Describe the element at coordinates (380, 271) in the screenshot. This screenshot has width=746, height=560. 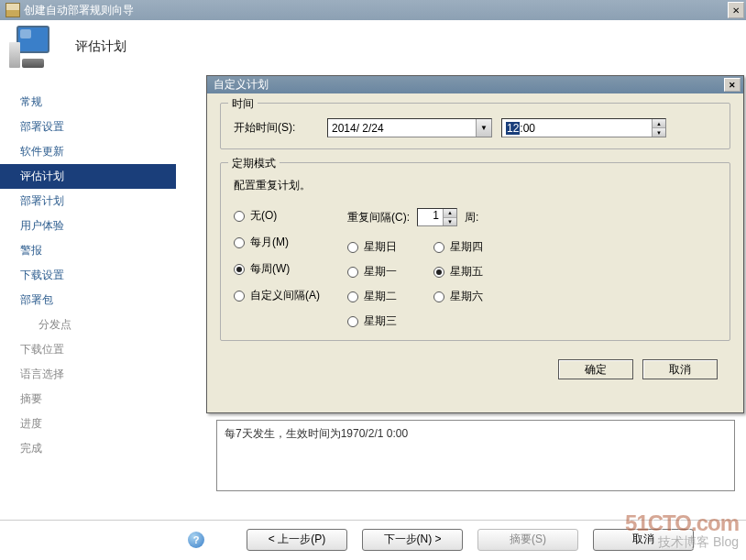
I see `day-monday-label: 星期一` at that location.